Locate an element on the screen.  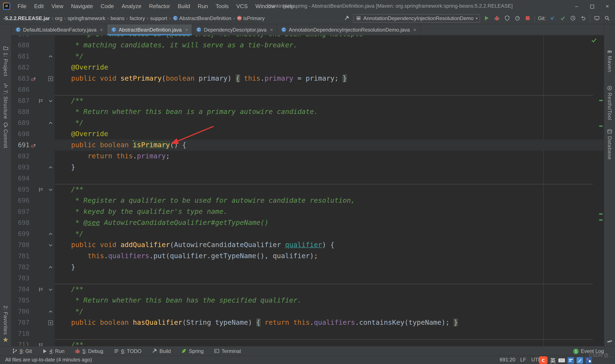
stop-square is located at coordinates (528, 18).